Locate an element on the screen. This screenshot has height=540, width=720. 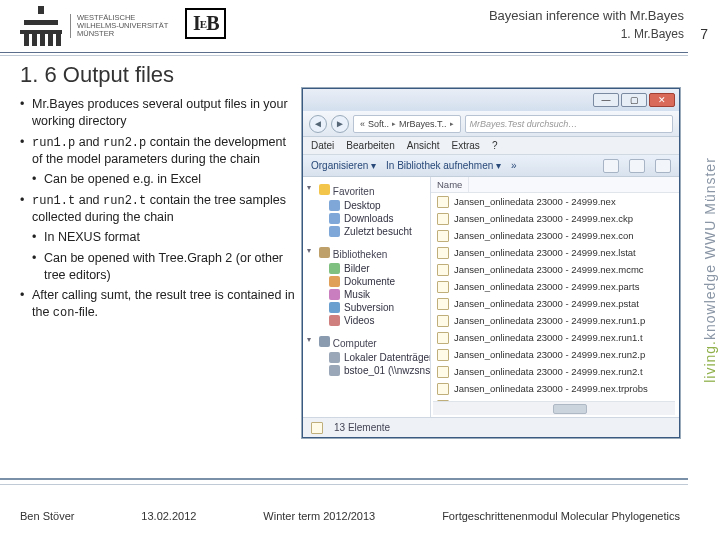
sidebar-music: Musik is located at coordinates (366, 294).